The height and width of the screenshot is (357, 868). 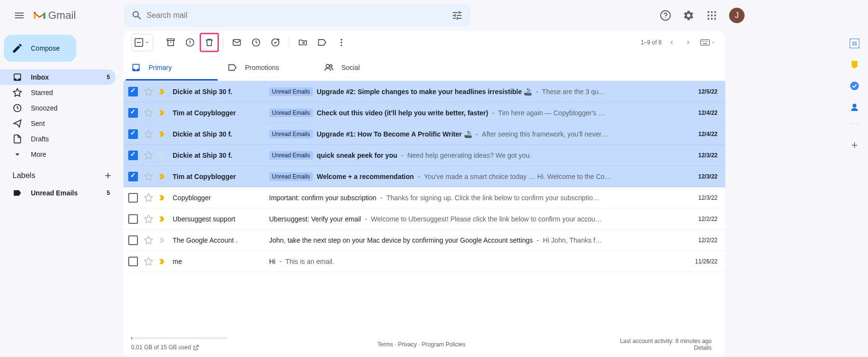 I want to click on people-icon, so click(x=329, y=68).